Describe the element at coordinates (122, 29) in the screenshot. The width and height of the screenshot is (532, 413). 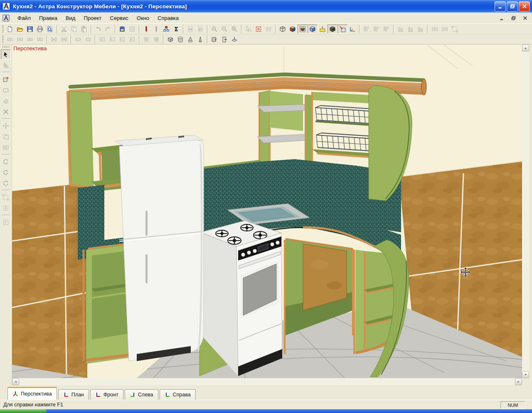
I see `material-icon` at that location.